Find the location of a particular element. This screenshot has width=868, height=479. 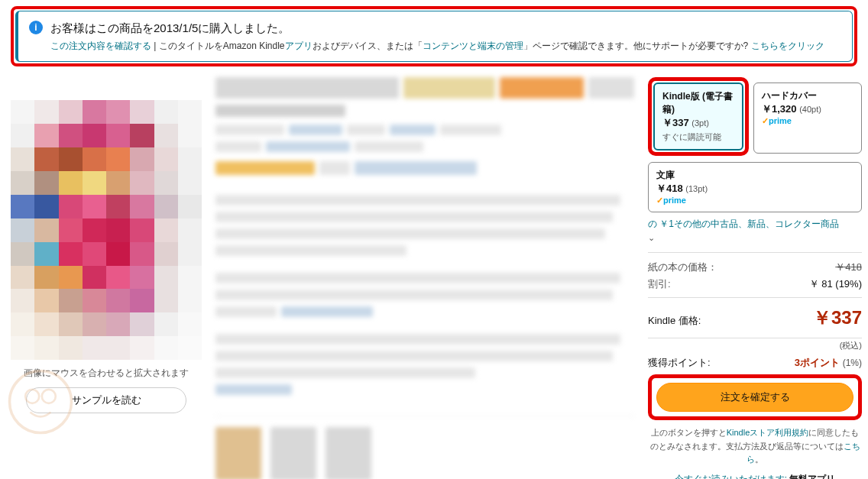

manage-content-link: コンテンツと端末の管理 is located at coordinates (473, 46).